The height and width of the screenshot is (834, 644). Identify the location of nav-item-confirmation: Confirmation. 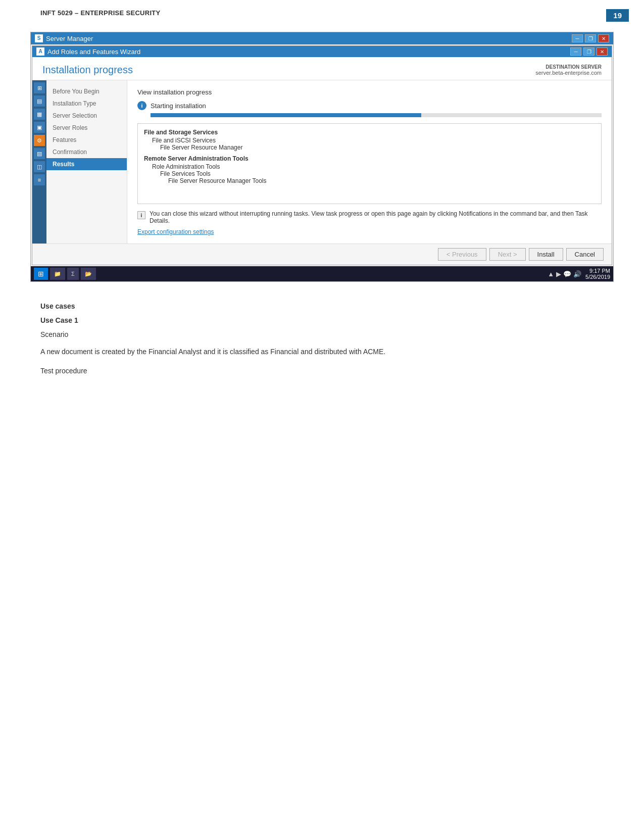
(87, 152).